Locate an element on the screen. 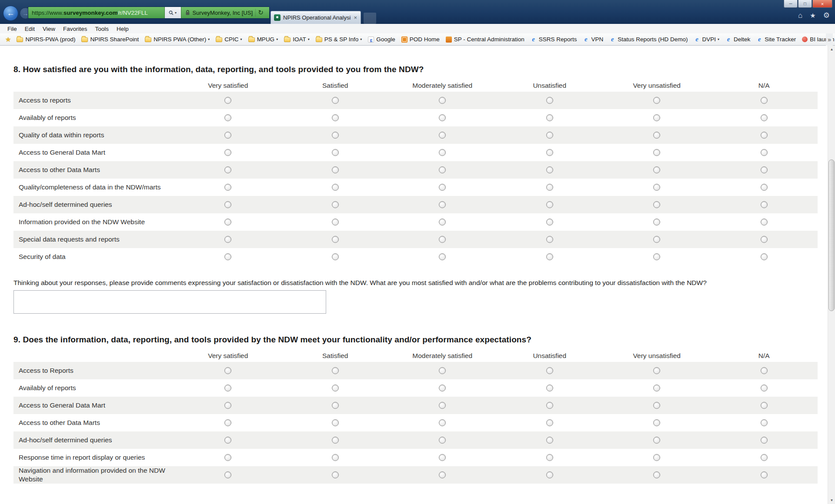  favorites-item: SP - Central Administration is located at coordinates (485, 39).